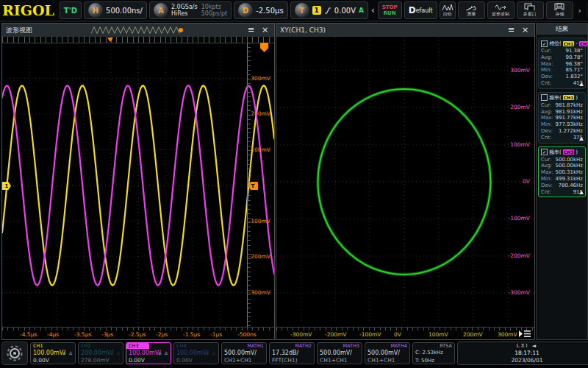 The height and width of the screenshot is (368, 588). What do you see at coordinates (260, 10) in the screenshot?
I see `delay-button: D -2.50µs` at bounding box center [260, 10].